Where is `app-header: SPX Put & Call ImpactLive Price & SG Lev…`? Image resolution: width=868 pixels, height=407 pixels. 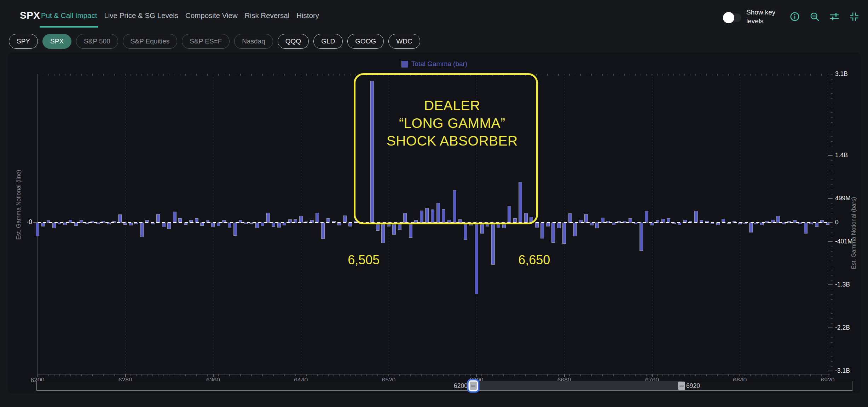
app-header: SPX Put & Call ImpactLive Price & SG Lev… is located at coordinates (434, 26).